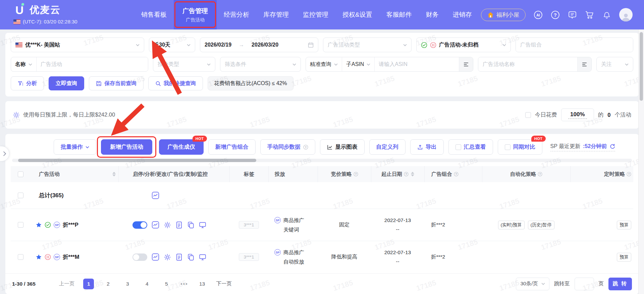  I want to click on targeting-type-select: 投放类型, so click(184, 64).